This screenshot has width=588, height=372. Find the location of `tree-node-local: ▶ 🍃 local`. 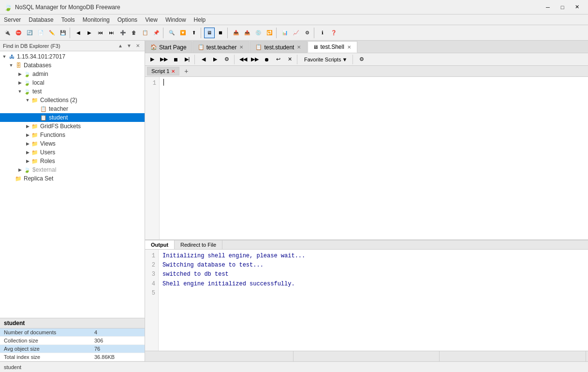

tree-node-local: ▶ 🍃 local is located at coordinates (73, 83).